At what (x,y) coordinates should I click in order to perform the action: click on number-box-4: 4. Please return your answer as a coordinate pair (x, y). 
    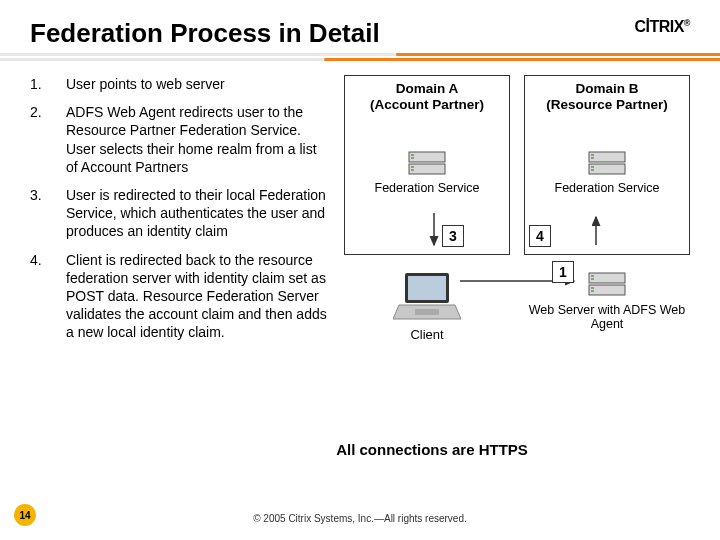
    Looking at the image, I should click on (540, 236).